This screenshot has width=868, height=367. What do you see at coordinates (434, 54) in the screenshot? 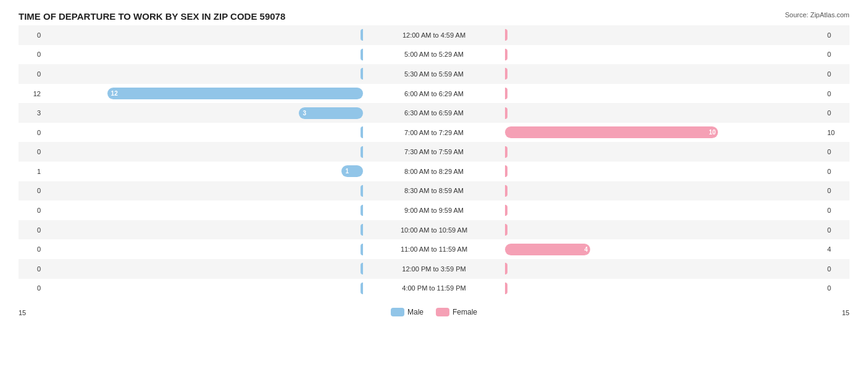
I see `time-label: 5:00 AM to 5:29 AM` at bounding box center [434, 54].